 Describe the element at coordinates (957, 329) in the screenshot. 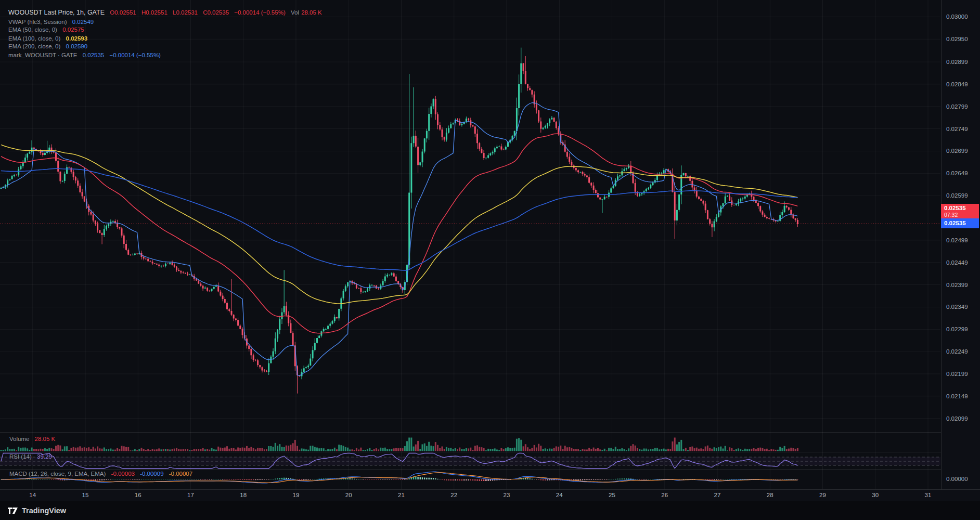

I see `price-axis-label: 0.02299` at that location.